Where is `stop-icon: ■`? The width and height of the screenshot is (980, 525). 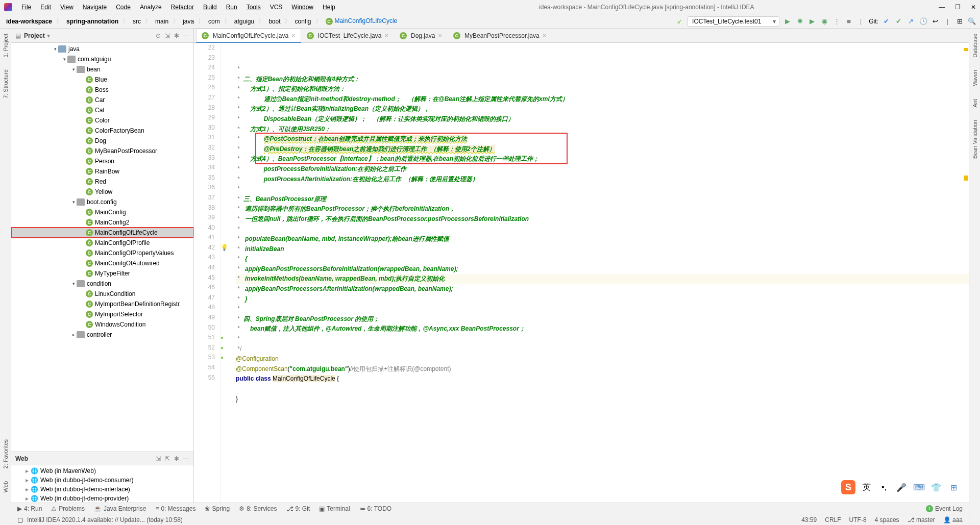
stop-icon: ■ is located at coordinates (849, 21).